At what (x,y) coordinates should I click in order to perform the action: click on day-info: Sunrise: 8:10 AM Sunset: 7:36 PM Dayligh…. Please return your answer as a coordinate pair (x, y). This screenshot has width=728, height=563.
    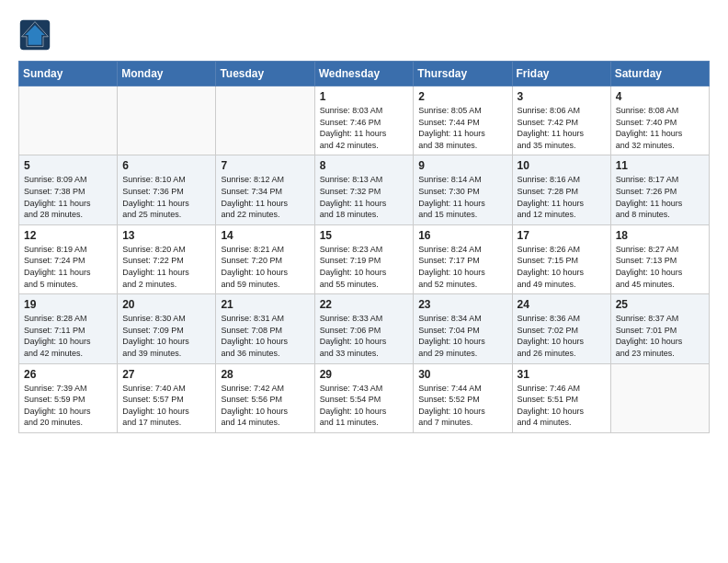
    Looking at the image, I should click on (166, 197).